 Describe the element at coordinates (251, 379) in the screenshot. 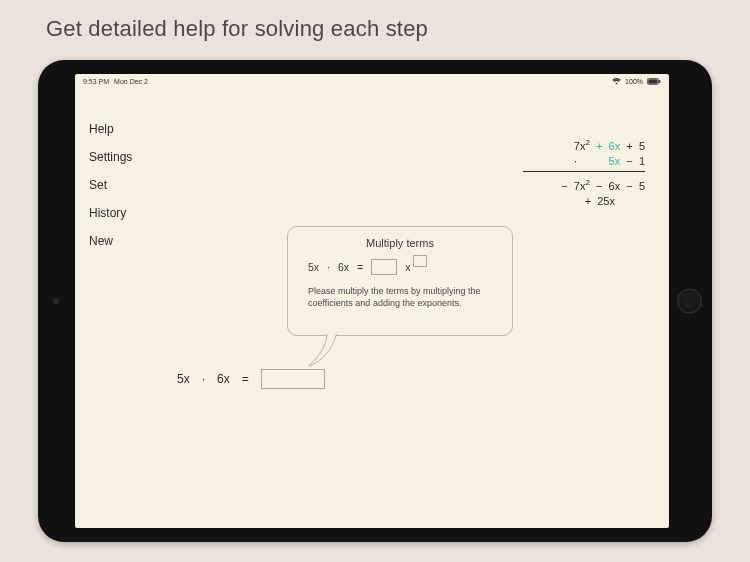

I see `answer-equation: 5x · 6x =` at that location.